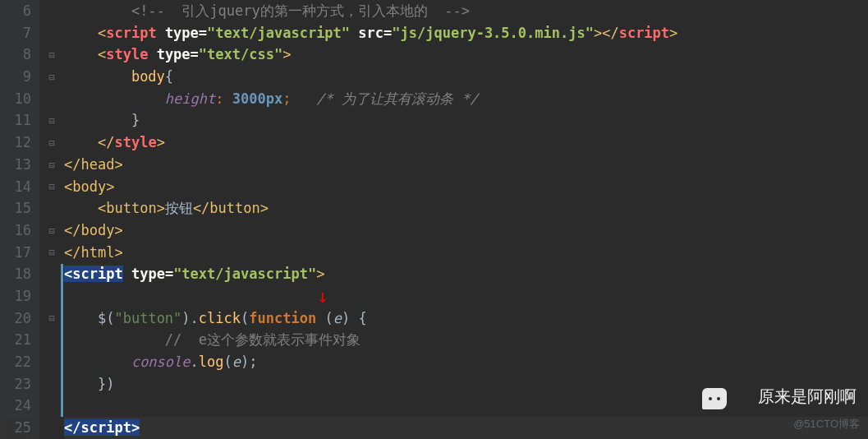 The width and height of the screenshot is (868, 439). Describe the element at coordinates (62, 340) in the screenshot. I see `caret-indicator` at that location.